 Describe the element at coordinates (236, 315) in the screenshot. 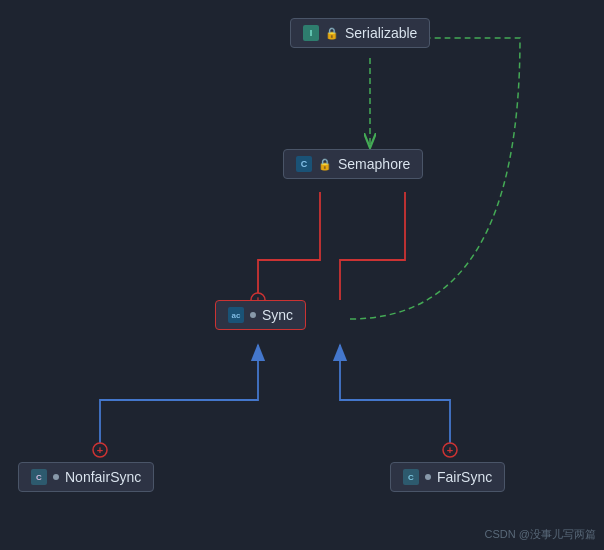

I see `abstract-icon-sync: ac` at that location.